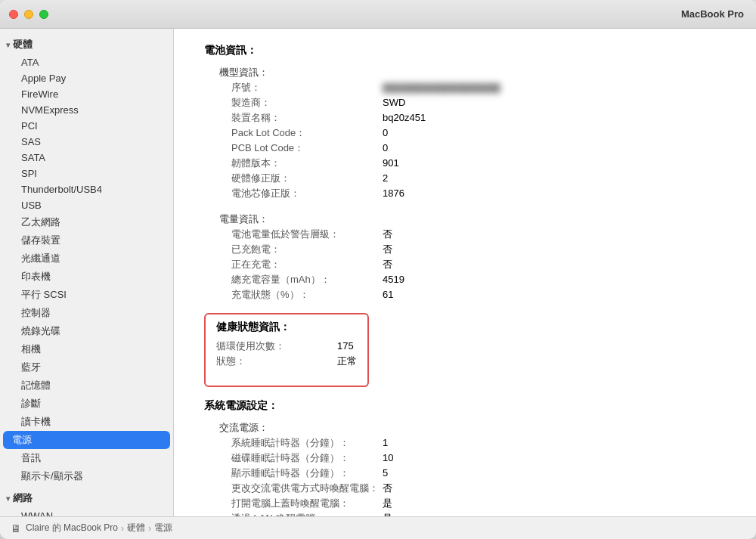  Describe the element at coordinates (386, 148) in the screenshot. I see `pcb-lot-value: 0` at that location.